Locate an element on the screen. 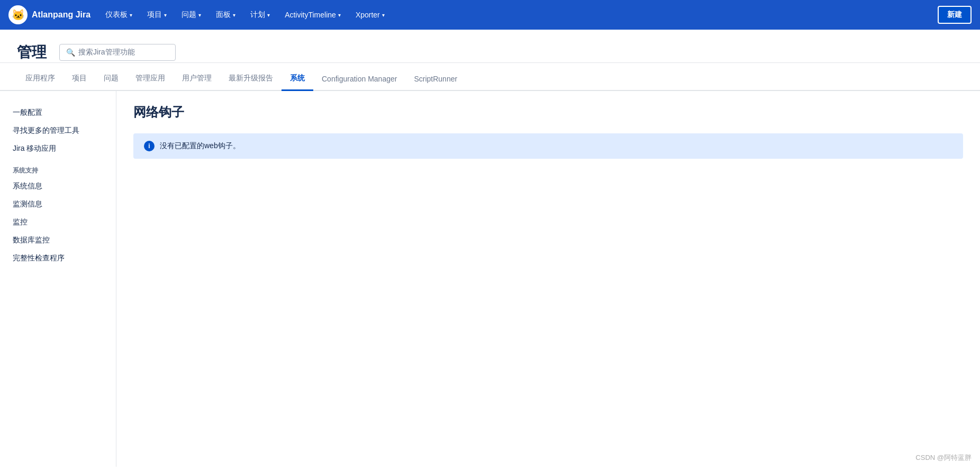 The image size is (980, 471). info-message: 没有已配置的web钩子。 is located at coordinates (200, 146).